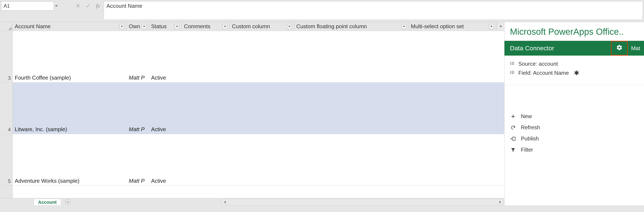  I want to click on name-box-dropdown, so click(56, 6).